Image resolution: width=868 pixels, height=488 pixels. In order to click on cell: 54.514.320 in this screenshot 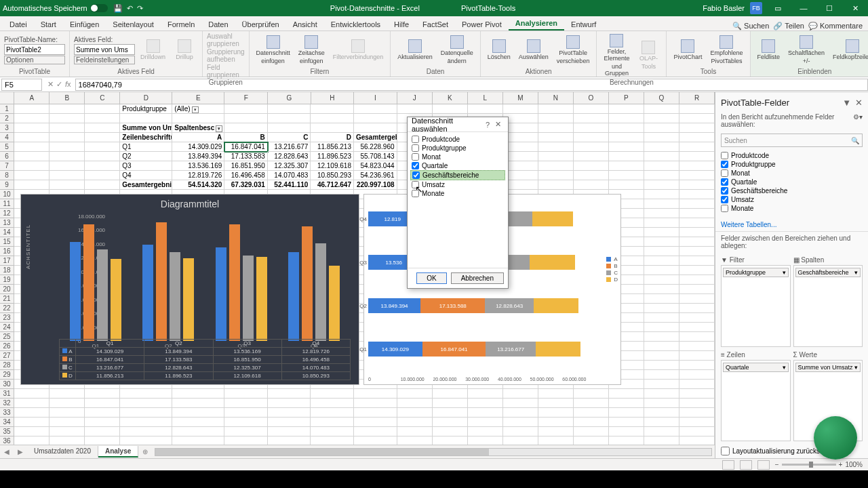, I will do `click(198, 185)`.